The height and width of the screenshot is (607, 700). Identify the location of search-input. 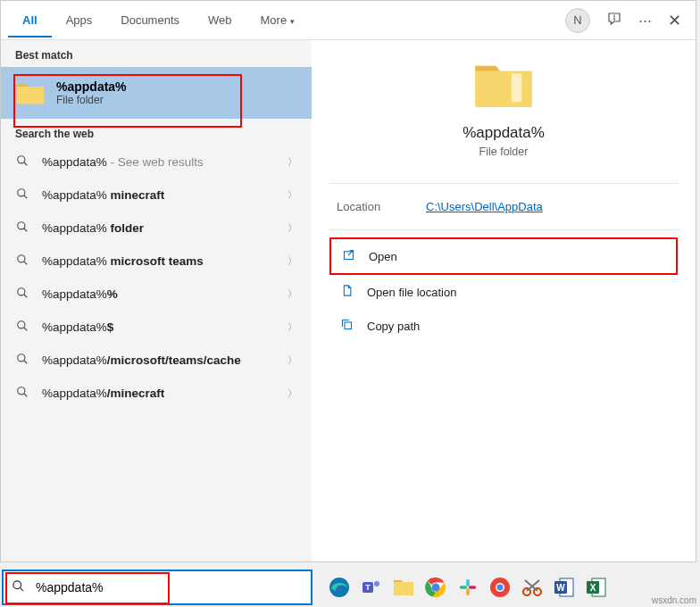
(171, 587).